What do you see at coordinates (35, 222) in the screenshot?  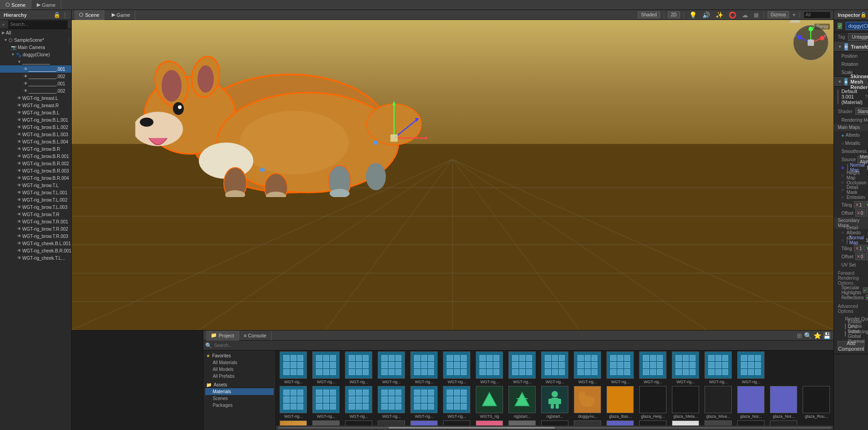 I see `h-item-brow-tr001: 👁WGT-rig_brow.T.R.001` at bounding box center [35, 222].